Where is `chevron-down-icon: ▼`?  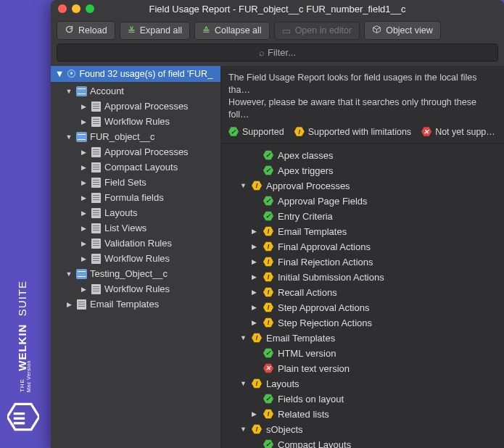
chevron-down-icon: ▼ is located at coordinates (59, 74).